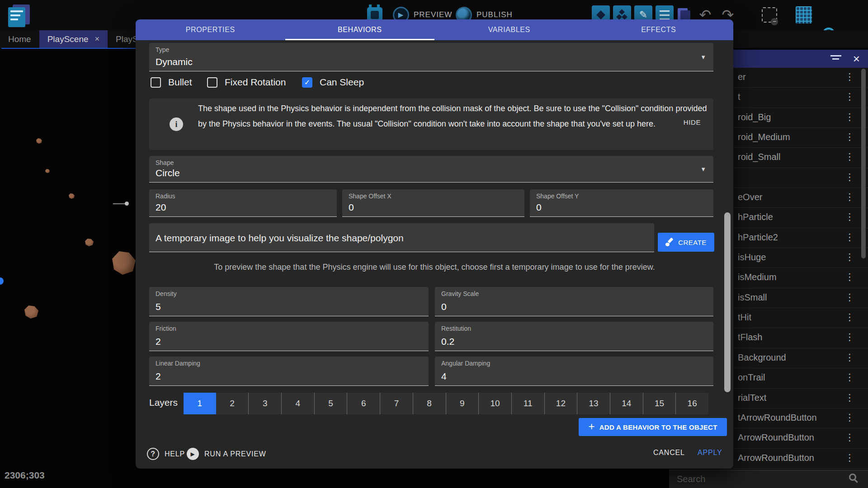 This screenshot has height=488, width=868. I want to click on layer-cell-7: 7, so click(397, 404).